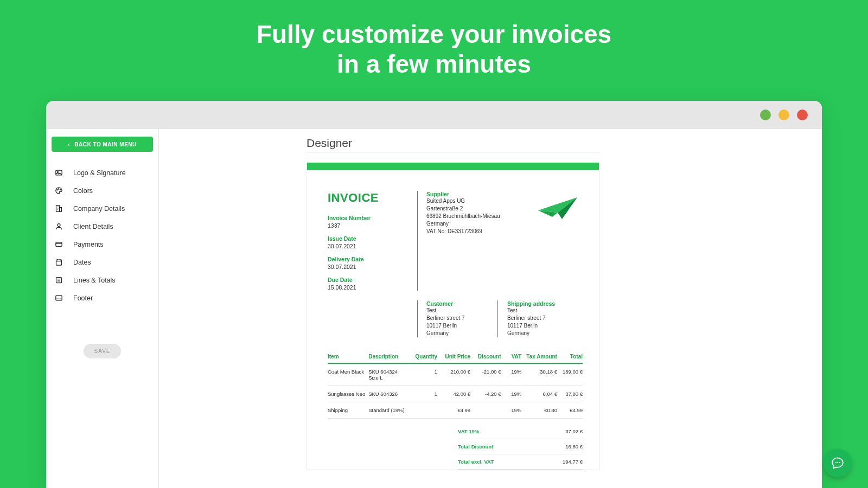 The width and height of the screenshot is (868, 488). I want to click on shipping-city: 10117 Berlin, so click(545, 326).